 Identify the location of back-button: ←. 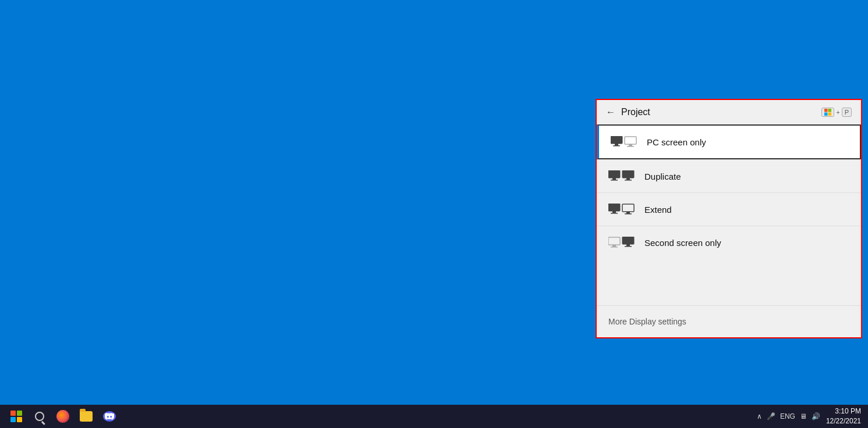
(611, 112).